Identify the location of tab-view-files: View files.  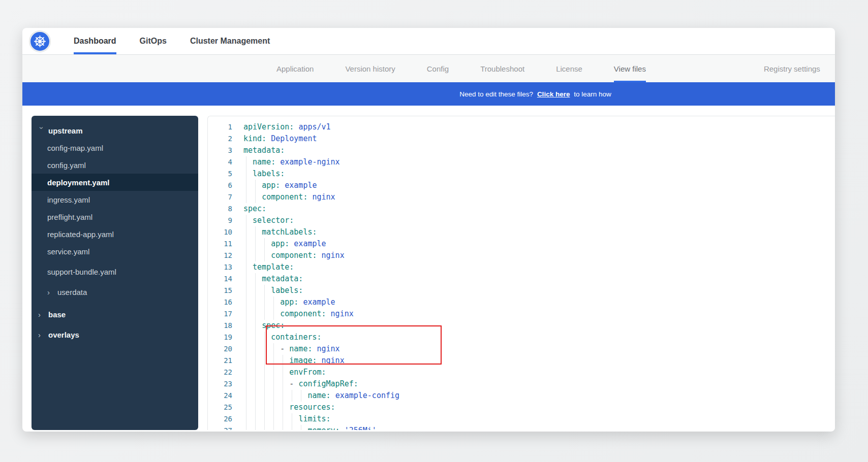
(630, 69).